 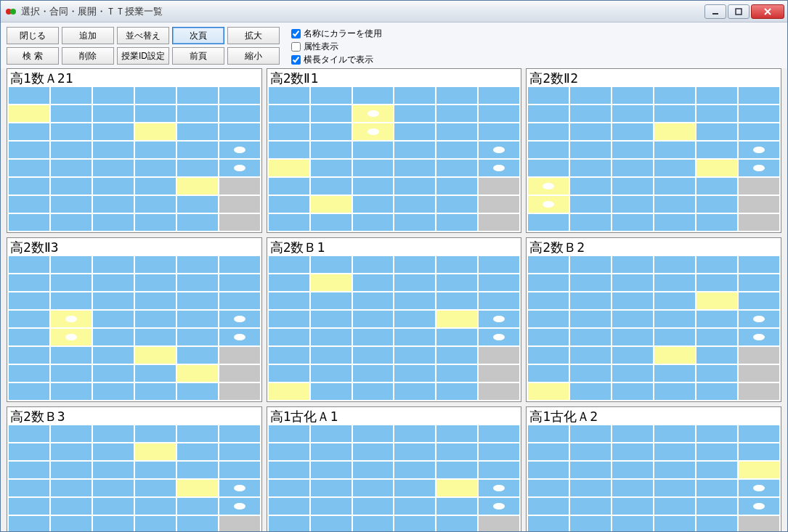 What do you see at coordinates (143, 56) in the screenshot?
I see `toolbar-button: 授業ID設定` at bounding box center [143, 56].